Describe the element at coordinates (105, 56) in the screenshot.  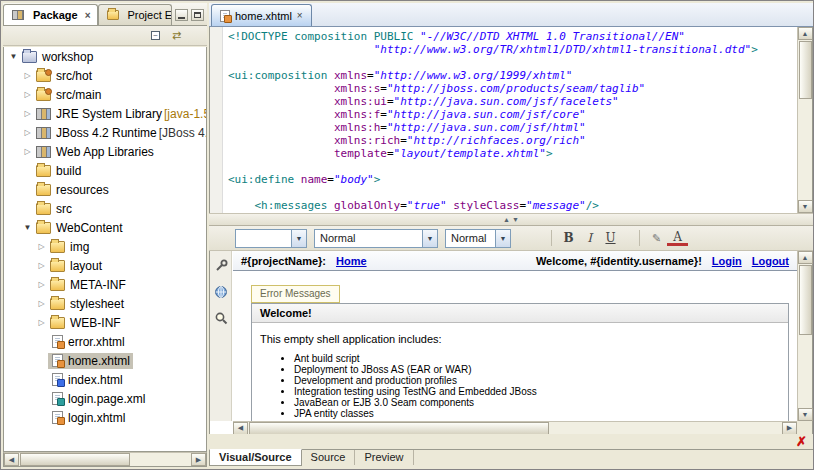
I see `tree-item: ▼workshop` at that location.